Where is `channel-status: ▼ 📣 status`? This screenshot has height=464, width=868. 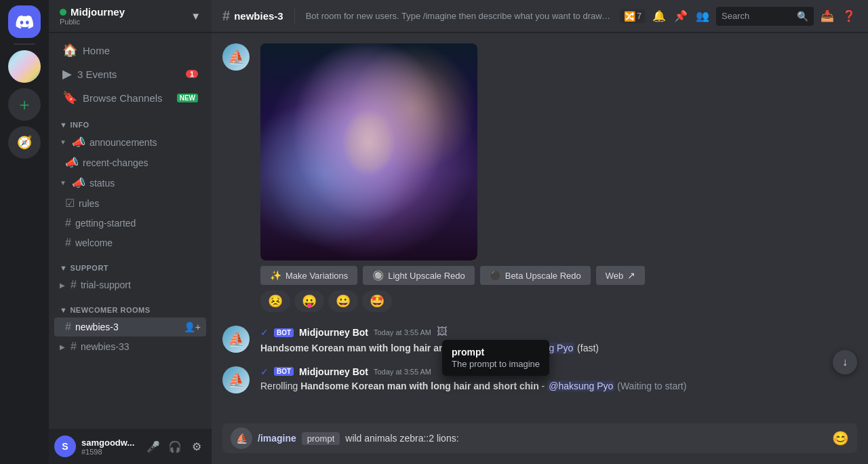 channel-status: ▼ 📣 status is located at coordinates (130, 183).